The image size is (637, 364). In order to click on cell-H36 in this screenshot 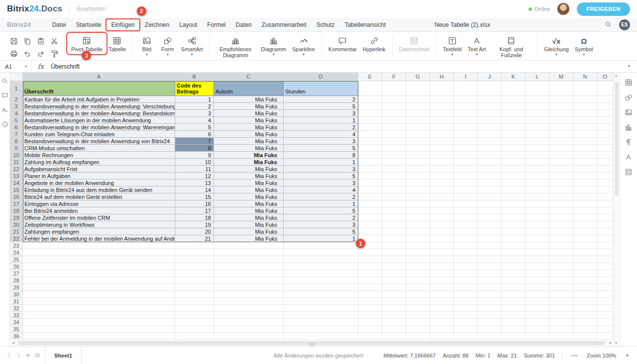, I will do `click(442, 336)`.